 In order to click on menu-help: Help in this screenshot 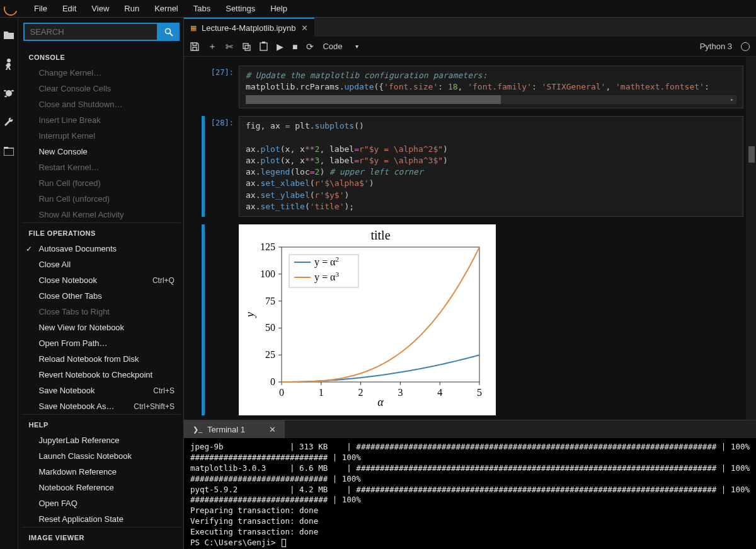, I will do `click(278, 9)`.